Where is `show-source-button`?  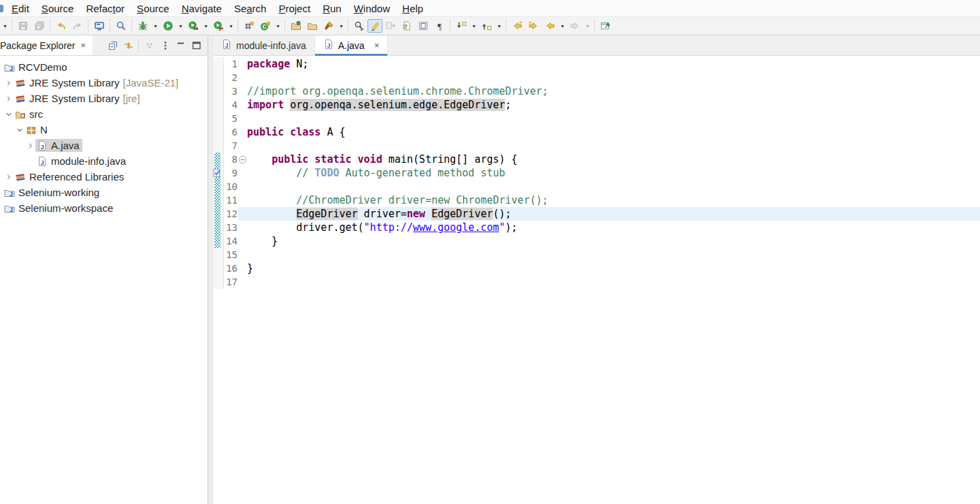 show-source-button is located at coordinates (423, 26).